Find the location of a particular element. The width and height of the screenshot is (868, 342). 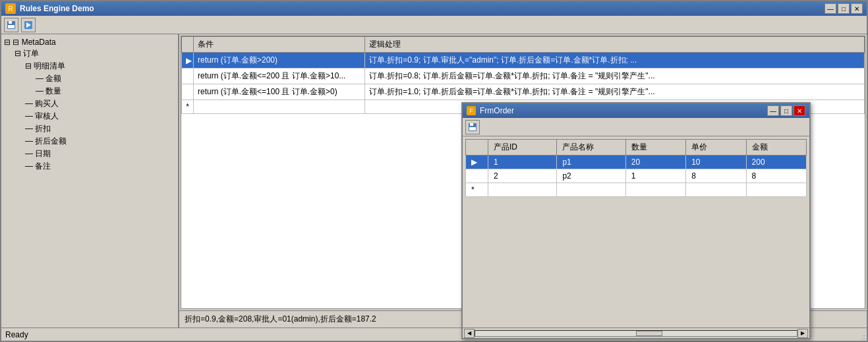

rule-condition: return (订单.金额<=100 且 订单.金额>0) is located at coordinates (279, 92).